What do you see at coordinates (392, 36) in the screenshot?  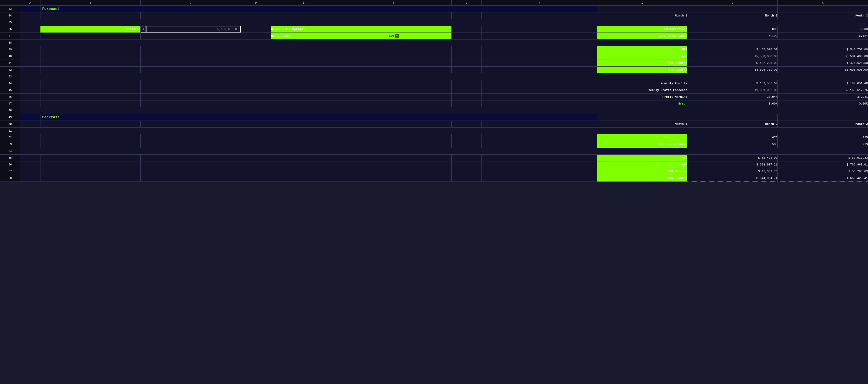 I see `mom-value: 18%` at bounding box center [392, 36].